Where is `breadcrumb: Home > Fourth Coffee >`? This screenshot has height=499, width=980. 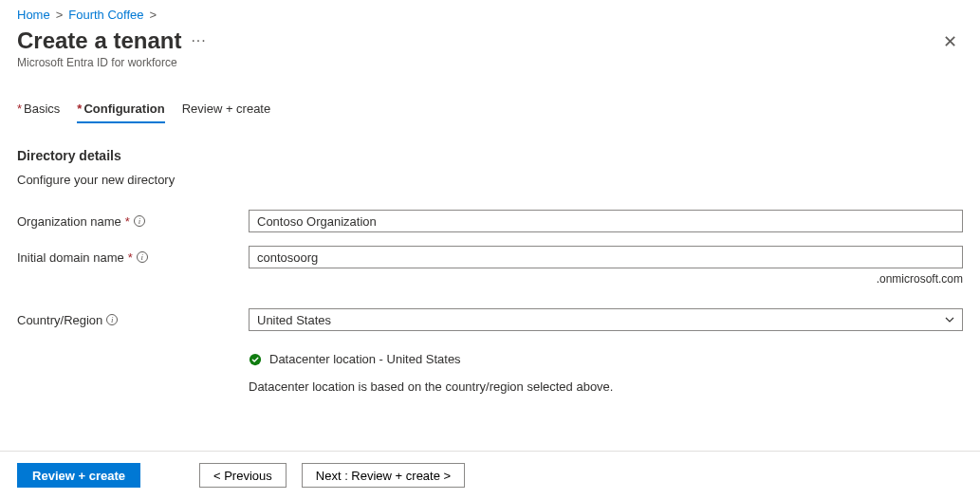
breadcrumb: Home > Fourth Coffee > is located at coordinates (490, 15).